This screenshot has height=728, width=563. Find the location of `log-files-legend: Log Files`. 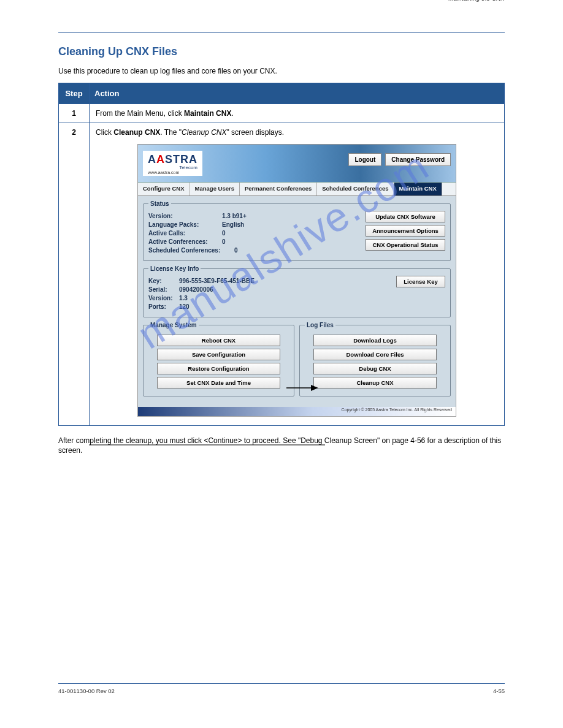

log-files-legend: Log Files is located at coordinates (320, 325).